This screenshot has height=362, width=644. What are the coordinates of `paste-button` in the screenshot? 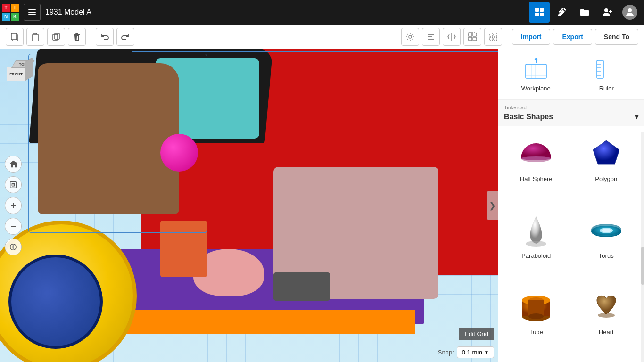 It's located at (35, 37).